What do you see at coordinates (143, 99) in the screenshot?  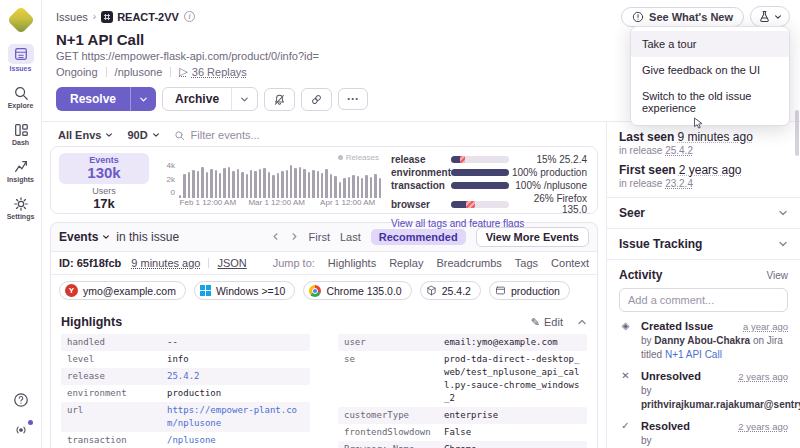 I see `resolve-dropdown` at bounding box center [143, 99].